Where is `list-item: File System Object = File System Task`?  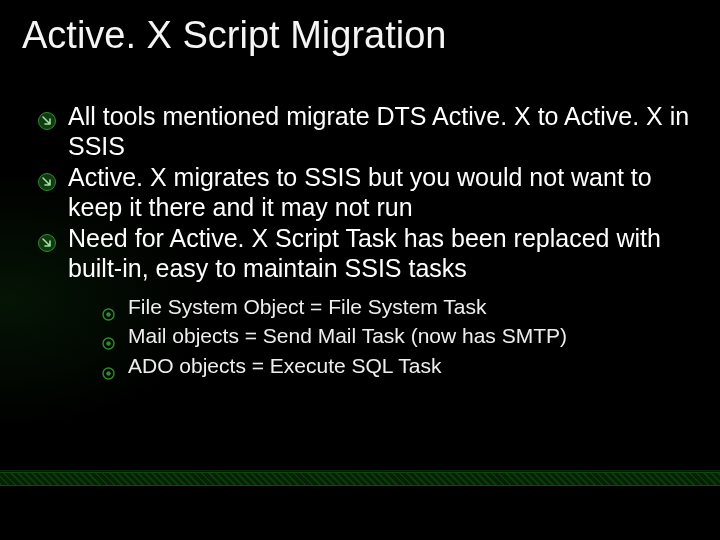 list-item: File System Object = File System Task is located at coordinates (396, 306).